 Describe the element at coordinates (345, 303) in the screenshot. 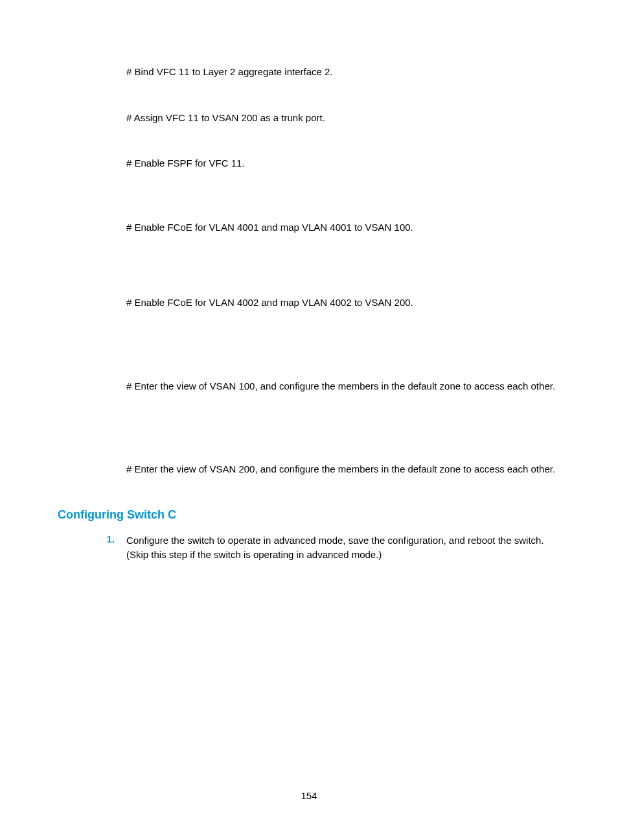

I see `step-enable-fcoe-4002: # Enable FCoE for VLAN 4002 and map VLAN…` at that location.